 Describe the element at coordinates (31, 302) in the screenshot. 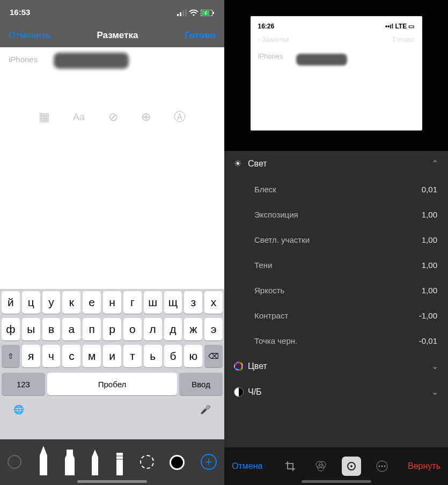

I see `key: ц` at that location.